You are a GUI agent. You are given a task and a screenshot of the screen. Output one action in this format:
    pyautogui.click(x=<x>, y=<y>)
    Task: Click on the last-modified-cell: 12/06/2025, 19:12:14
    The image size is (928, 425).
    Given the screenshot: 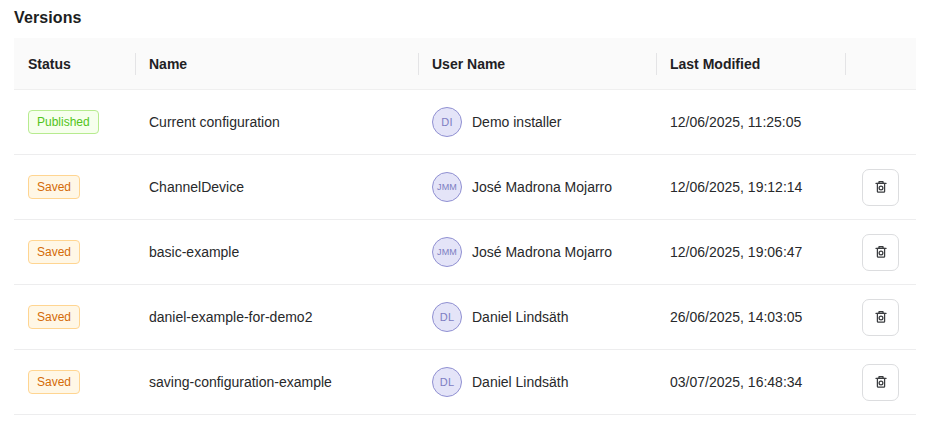 What is the action you would take?
    pyautogui.click(x=750, y=187)
    